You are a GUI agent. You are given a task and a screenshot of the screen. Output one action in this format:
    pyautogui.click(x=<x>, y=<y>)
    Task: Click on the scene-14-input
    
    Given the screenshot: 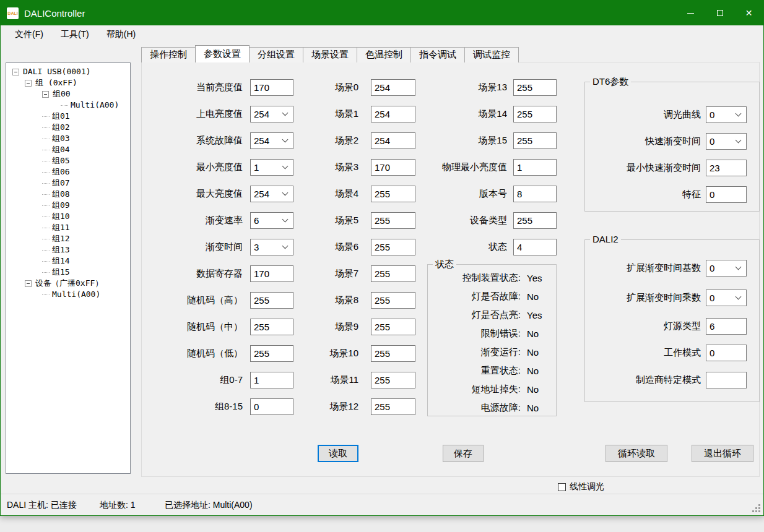 What is the action you would take?
    pyautogui.click(x=535, y=114)
    